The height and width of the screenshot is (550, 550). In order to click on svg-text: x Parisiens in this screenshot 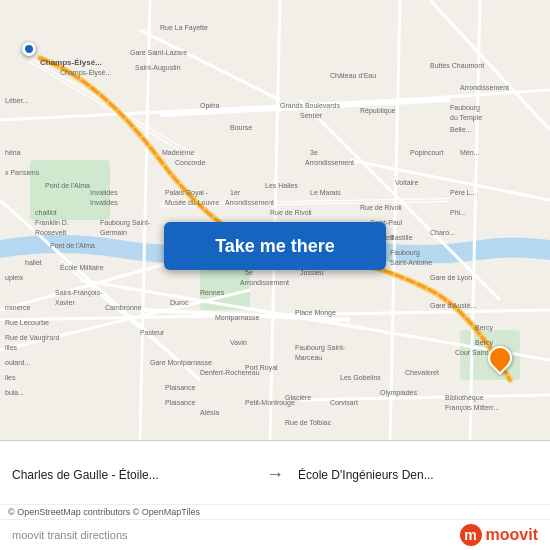, I will do `click(22, 172)`.